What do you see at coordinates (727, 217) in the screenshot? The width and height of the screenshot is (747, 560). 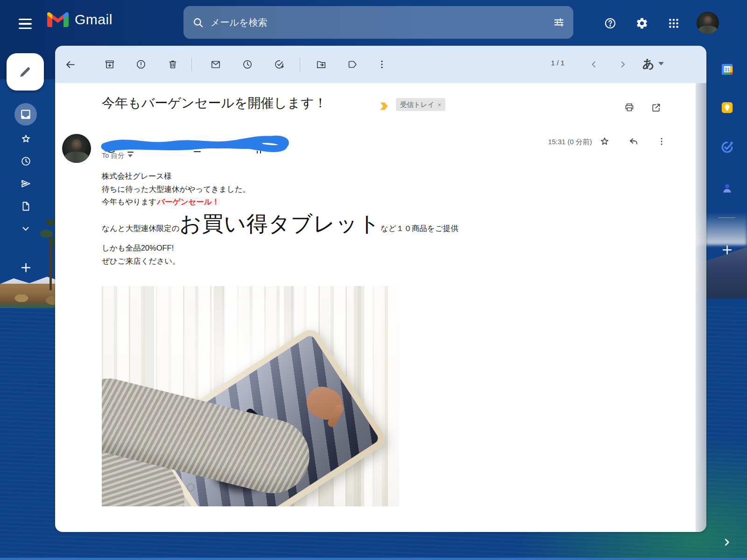 I see `side-panel-divider` at bounding box center [727, 217].